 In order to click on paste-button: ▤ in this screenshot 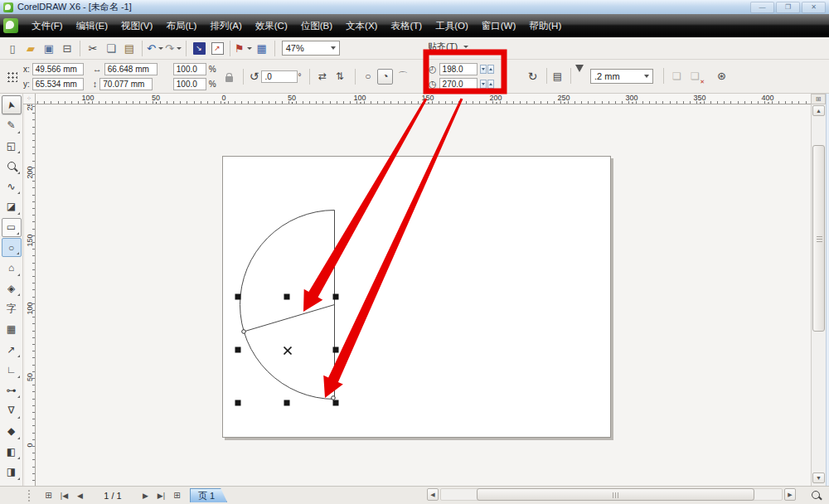, I will do `click(129, 48)`.